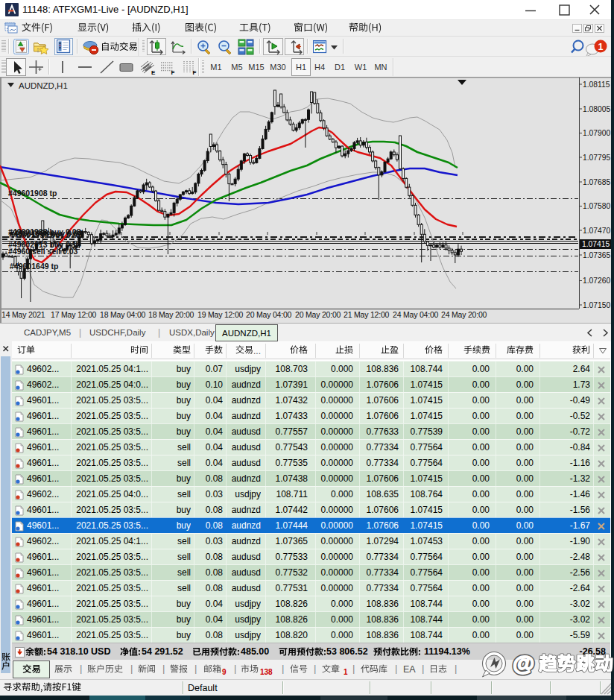 The width and height of the screenshot is (614, 700). Describe the element at coordinates (74, 315) in the screenshot. I see `svg-text: 17 May 12:00` at that location.